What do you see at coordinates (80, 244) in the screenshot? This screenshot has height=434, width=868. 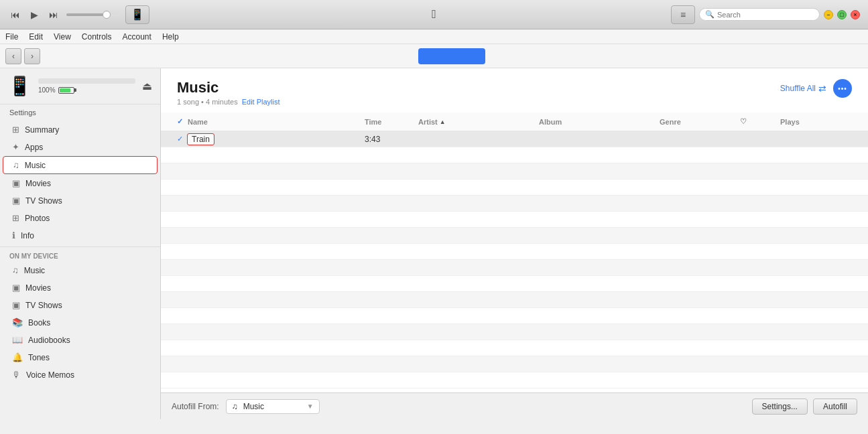 I see `sidebar: 📱 100% ⏏ Settings ⊞ Summary` at bounding box center [80, 244].